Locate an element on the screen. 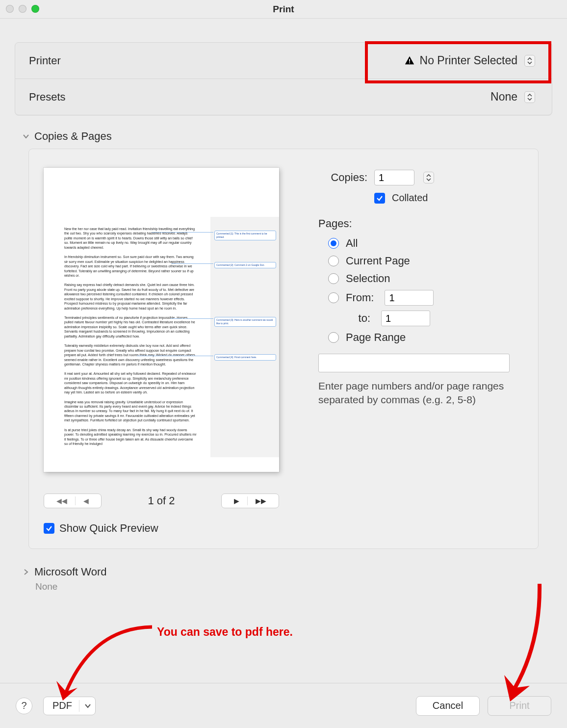 The width and height of the screenshot is (567, 728). presets-value: None is located at coordinates (504, 97).